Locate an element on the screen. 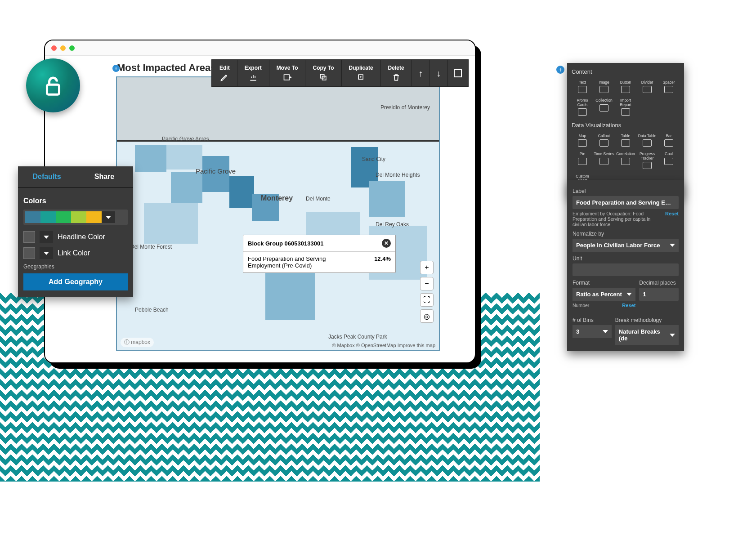 This screenshot has width=756, height=540. format-select: Ratio as Percent is located at coordinates (604, 294).